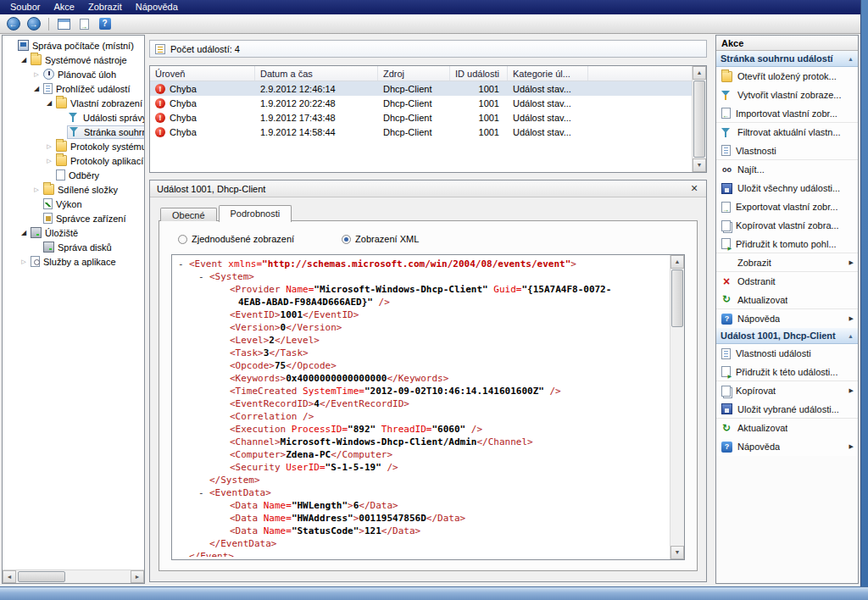 This screenshot has width=868, height=600. I want to click on tree-item: ◢Vlastní zobrazení, so click(73, 103).